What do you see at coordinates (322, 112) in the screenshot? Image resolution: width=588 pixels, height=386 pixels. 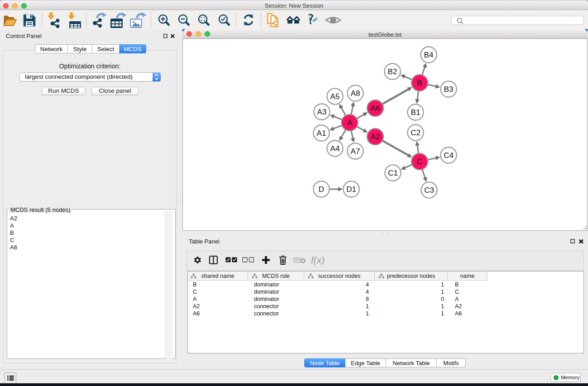 I see `svg-text: A3` at bounding box center [322, 112].